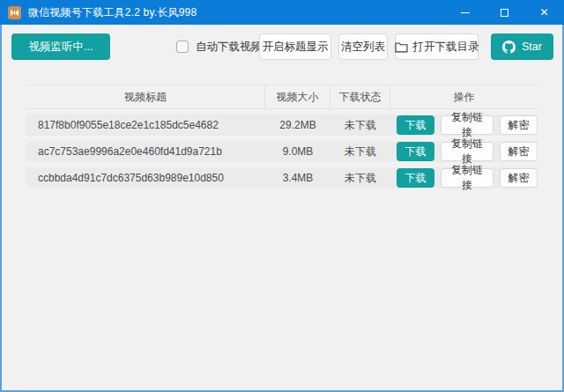 The image size is (564, 392). Describe the element at coordinates (282, 152) in the screenshot. I see `table-row: ac7c753ae9996a2e0e460fd41d9a721b 9.0MB 未…` at that location.